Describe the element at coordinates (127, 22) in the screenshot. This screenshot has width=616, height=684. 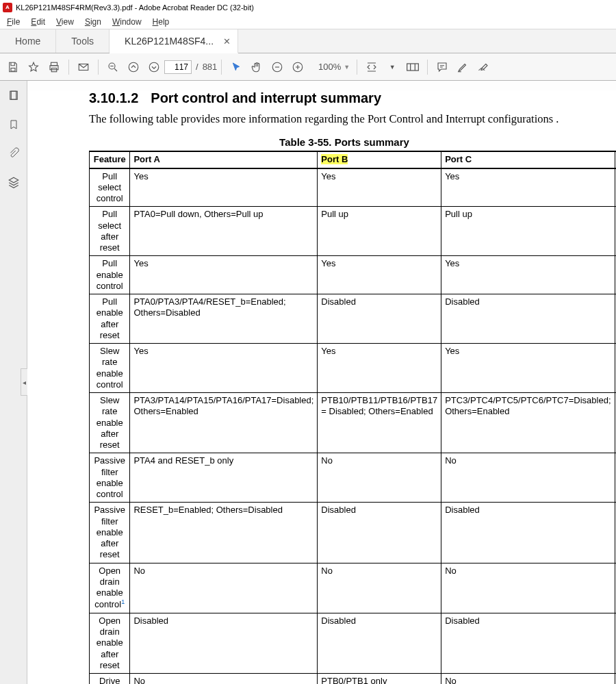
I see `menu-window: Window` at that location.